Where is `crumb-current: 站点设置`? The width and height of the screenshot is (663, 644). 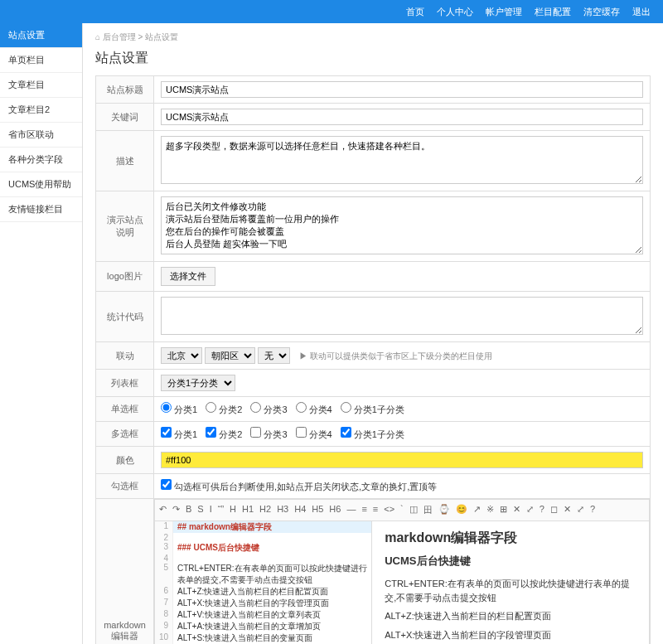
crumb-current: 站点设置 is located at coordinates (162, 36).